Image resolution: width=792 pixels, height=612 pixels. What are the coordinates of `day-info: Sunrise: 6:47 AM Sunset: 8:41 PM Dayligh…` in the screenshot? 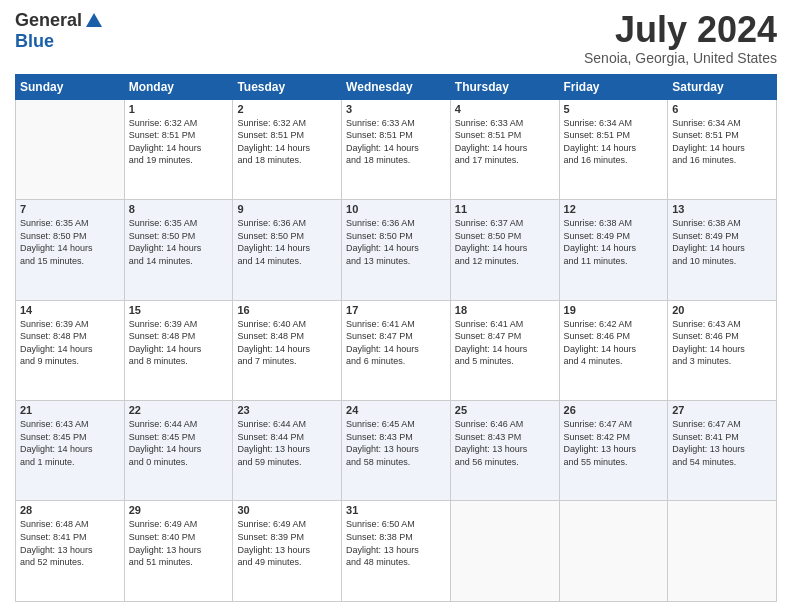 It's located at (722, 443).